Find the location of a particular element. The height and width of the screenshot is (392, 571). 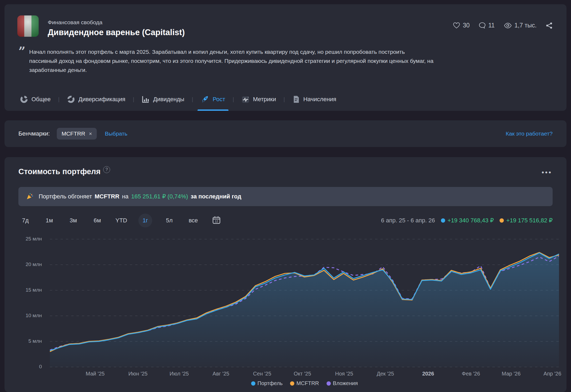

views-stat: 1,7 тыс. is located at coordinates (520, 26).